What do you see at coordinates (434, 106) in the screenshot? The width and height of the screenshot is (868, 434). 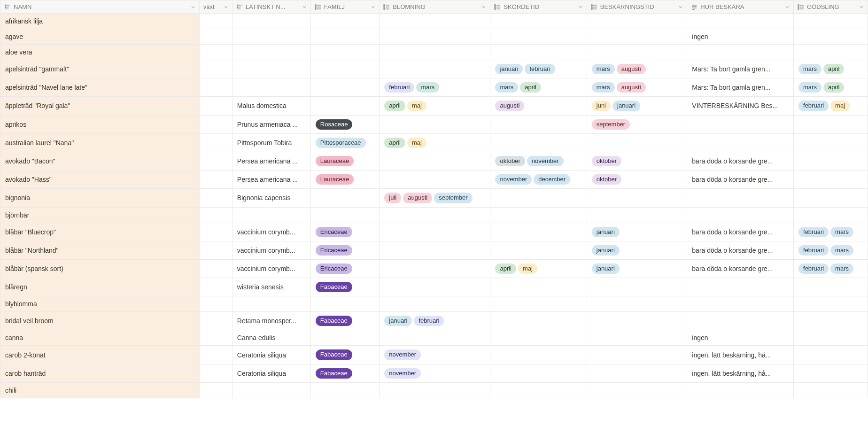 I see `table-row: äppleträd "Royal gala"Malus domesticaapr…` at bounding box center [434, 106].